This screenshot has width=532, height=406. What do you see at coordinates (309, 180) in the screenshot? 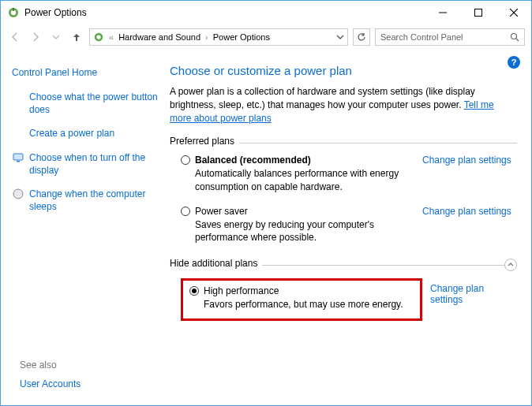
I see `plan-balanced-desc: Automatically balances performance with …` at bounding box center [309, 180].